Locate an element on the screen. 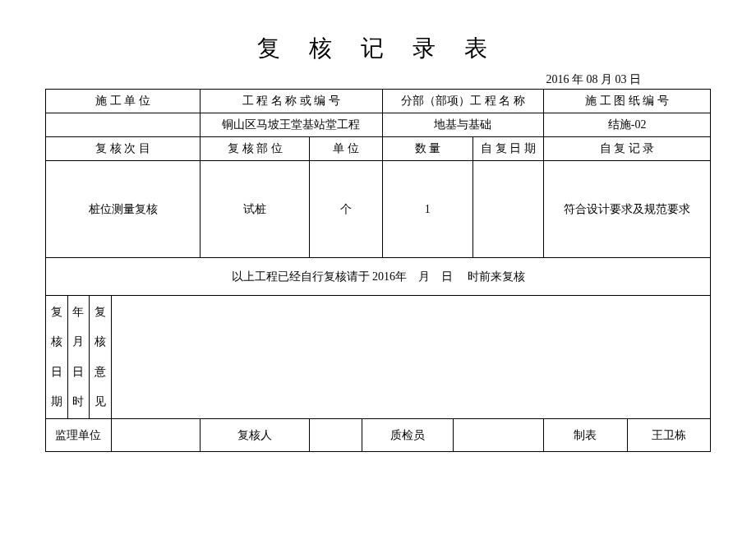 This screenshot has height=535, width=756. footer-inspector-value is located at coordinates (498, 436).